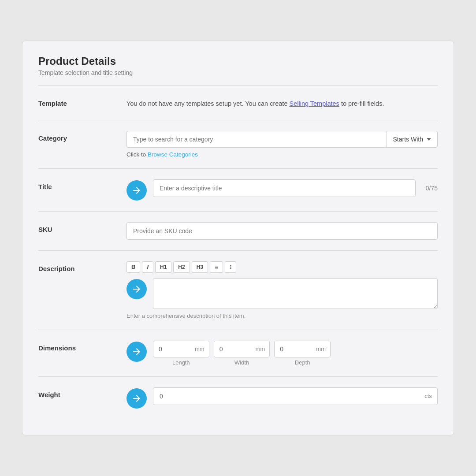 The image size is (476, 476). What do you see at coordinates (302, 362) in the screenshot?
I see `depth-label: Depth` at bounding box center [302, 362].